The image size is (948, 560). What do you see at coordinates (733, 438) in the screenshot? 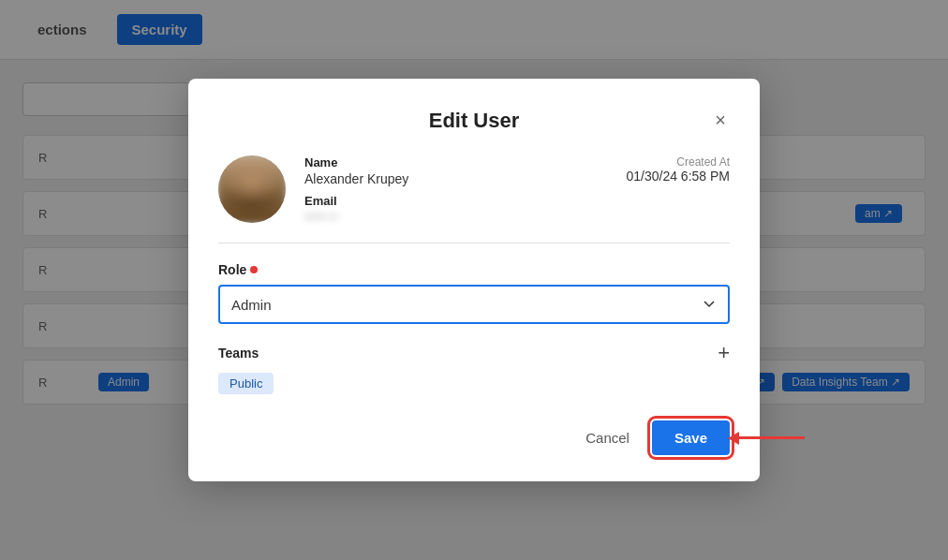
I see `arrow-head` at bounding box center [733, 438].